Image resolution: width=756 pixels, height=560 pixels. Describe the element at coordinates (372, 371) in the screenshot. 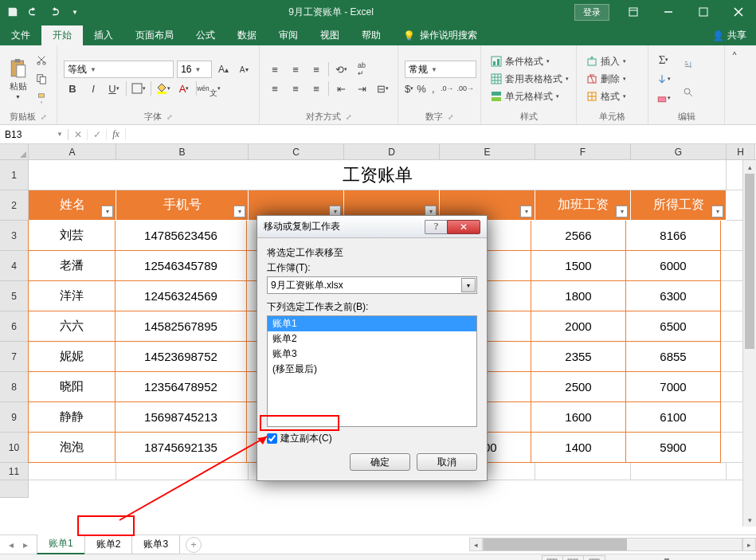

I see `sheet-list: 账单1 账单2 账单3 (移至最后)` at that location.